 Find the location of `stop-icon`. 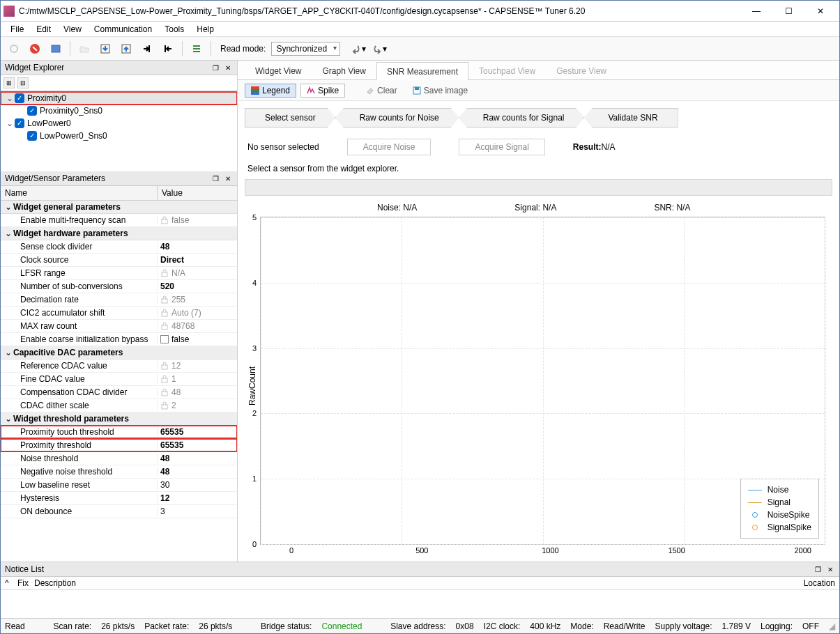

stop-icon is located at coordinates (35, 49).